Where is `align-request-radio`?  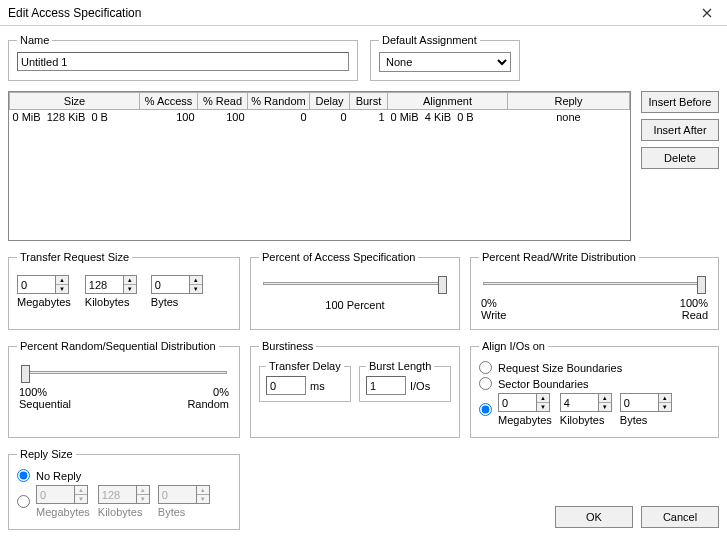
align-request-radio is located at coordinates (486, 368).